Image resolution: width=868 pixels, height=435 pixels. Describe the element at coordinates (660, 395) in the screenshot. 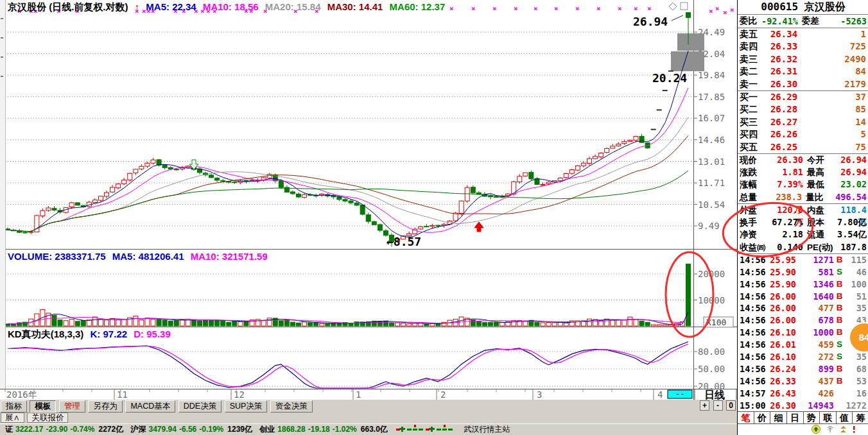

I see `x-axis-label: 4` at that location.